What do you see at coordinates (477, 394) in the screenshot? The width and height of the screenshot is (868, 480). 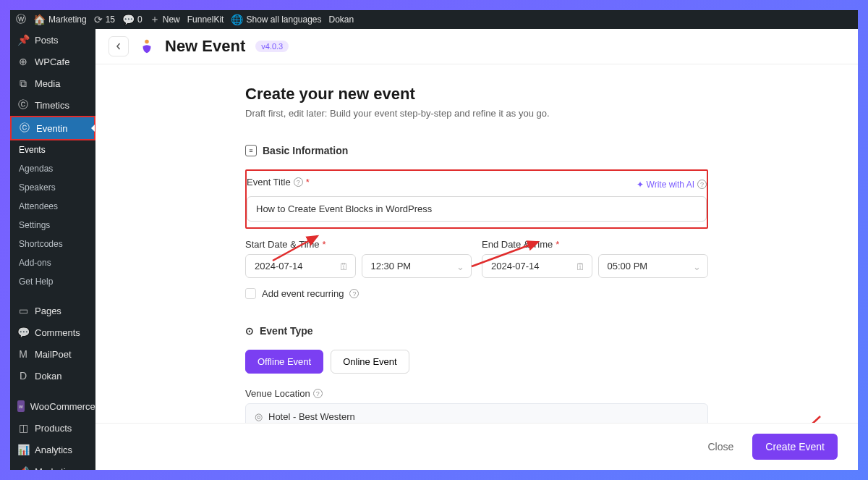 I see `venue-location-label: Venue Location ?` at bounding box center [477, 394].